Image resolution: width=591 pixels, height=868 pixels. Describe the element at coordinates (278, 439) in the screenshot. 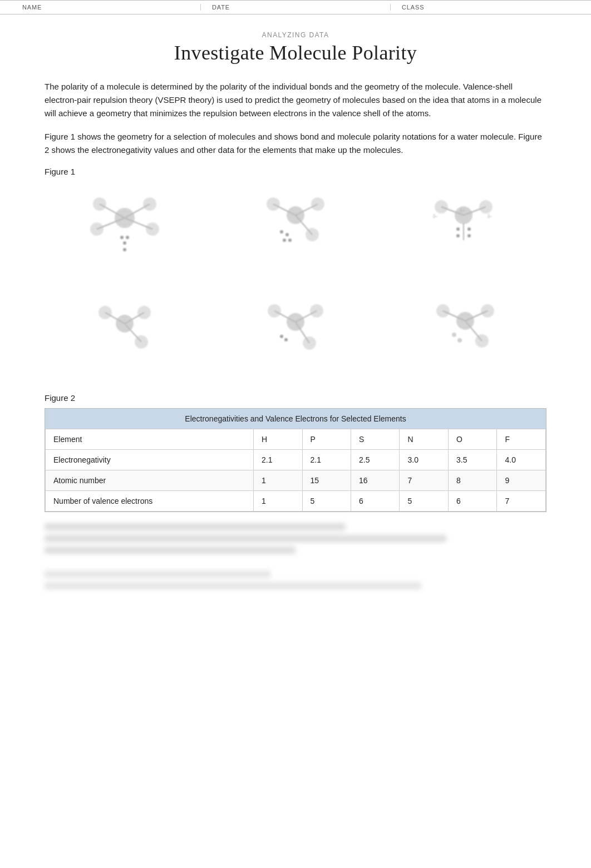

I see `col-header-H: H` at that location.